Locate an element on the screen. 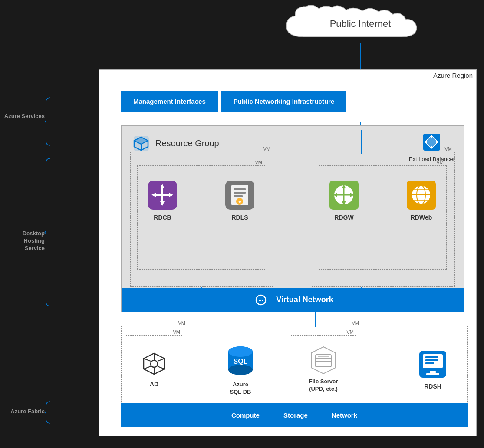 The image size is (484, 448). azure-sql-label: AzureSQL DB is located at coordinates (240, 389).